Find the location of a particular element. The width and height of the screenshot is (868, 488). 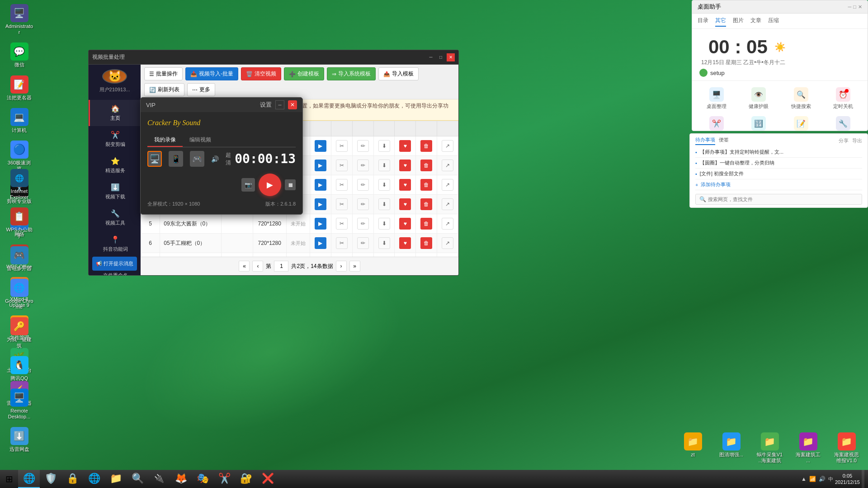

share-btn-3: ↗ is located at coordinates (448, 185).